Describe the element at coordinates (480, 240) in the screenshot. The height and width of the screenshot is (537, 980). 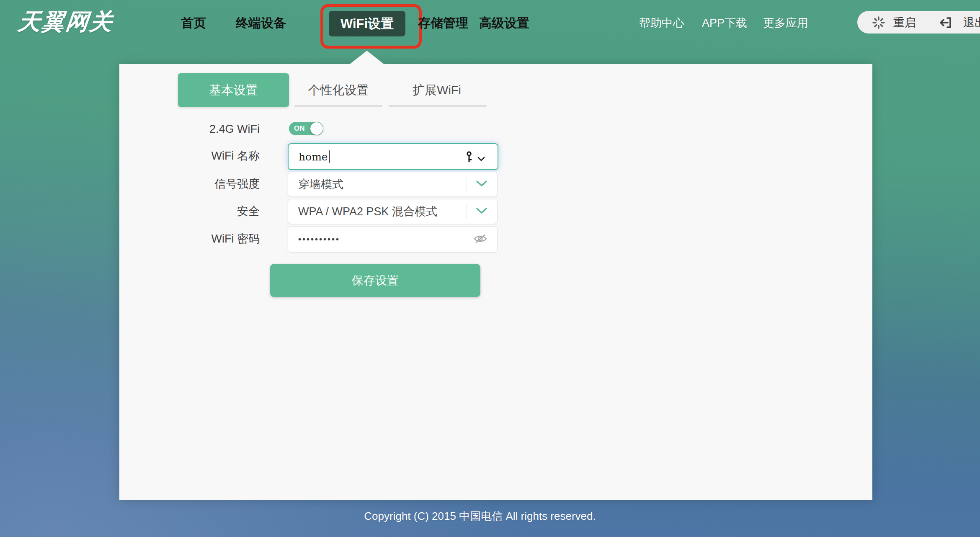
I see `eye-off-icon` at that location.